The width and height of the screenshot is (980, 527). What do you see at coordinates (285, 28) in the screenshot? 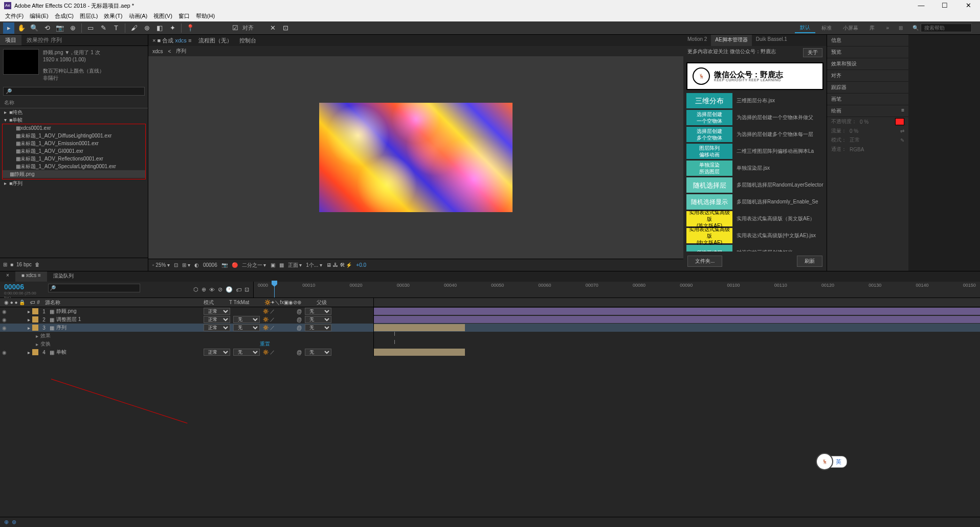
I see `tool-extra-2: ⊡` at bounding box center [285, 28].